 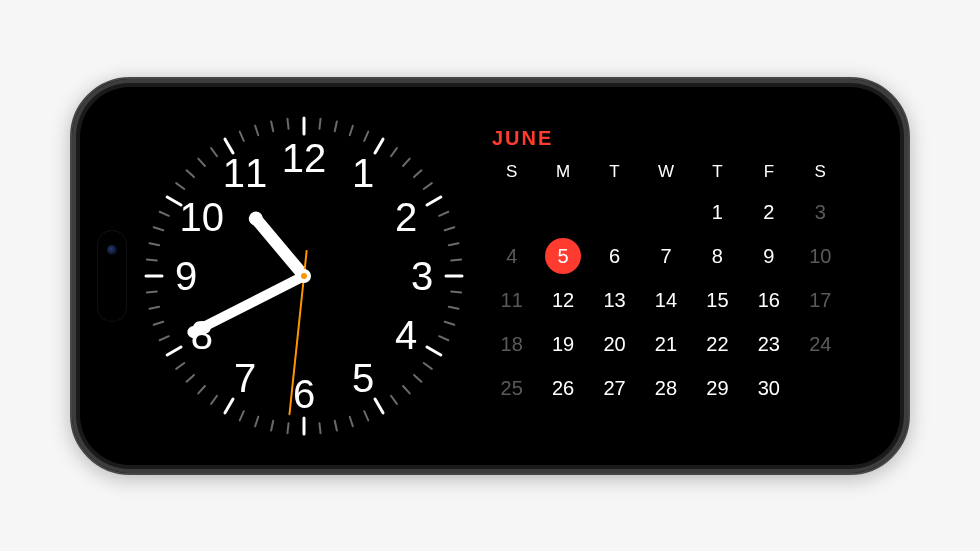 I want to click on calendar-day: 13, so click(x=614, y=300).